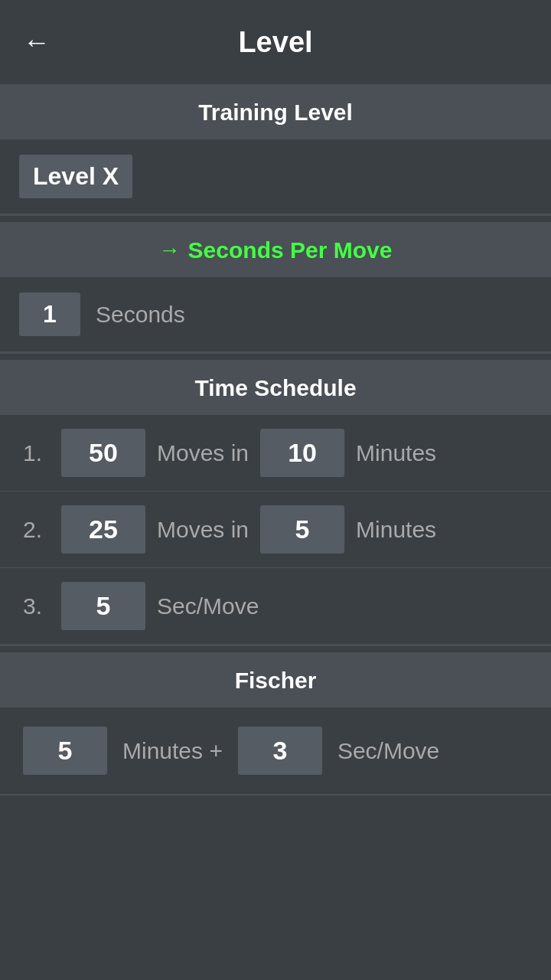  Describe the element at coordinates (276, 750) in the screenshot. I see `fischer-row: 5 Minutes + 3 Sec/Move` at that location.